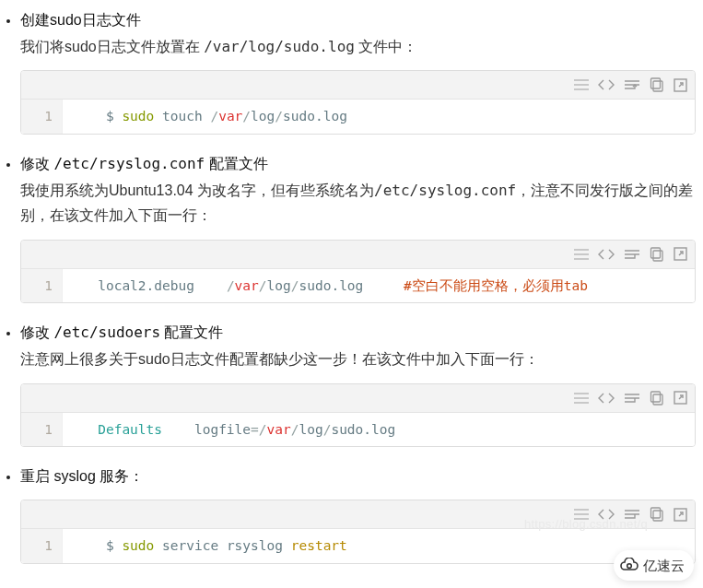 This screenshot has width=703, height=588. I want to click on section-body: 注意网上很多关于sudo日志文件配置都缺少这一步！在该文件中加入下面一行：, so click(357, 359).